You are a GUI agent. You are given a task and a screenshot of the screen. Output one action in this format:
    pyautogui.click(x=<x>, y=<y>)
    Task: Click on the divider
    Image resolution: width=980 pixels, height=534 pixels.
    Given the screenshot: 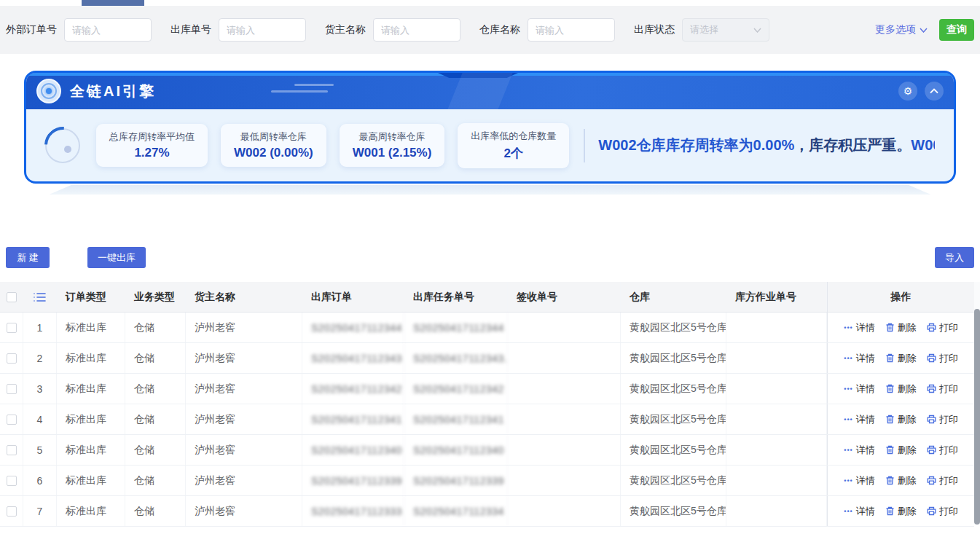 What is the action you would take?
    pyautogui.click(x=584, y=146)
    